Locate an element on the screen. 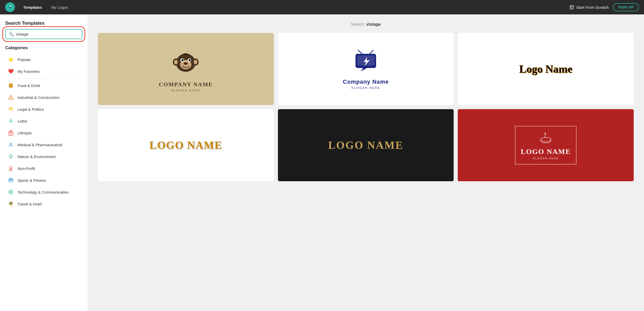 The height and width of the screenshot is (311, 644). technology-icon is located at coordinates (11, 192).